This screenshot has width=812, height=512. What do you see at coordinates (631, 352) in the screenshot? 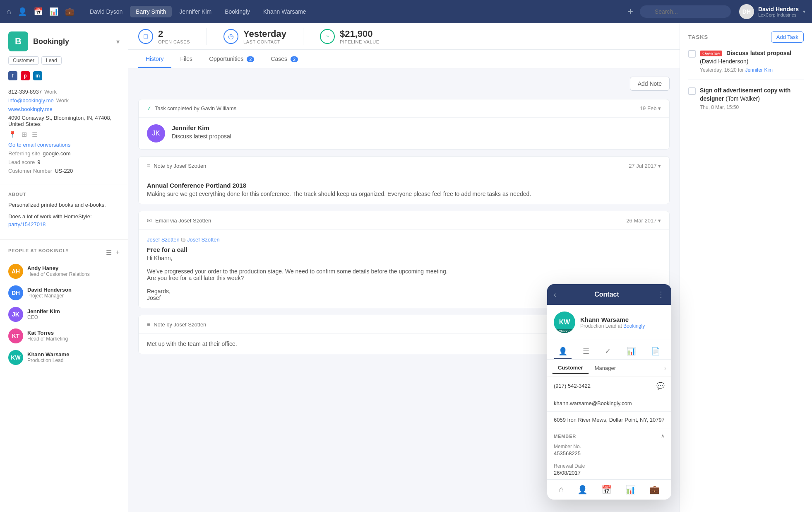
I see `card-tab-chart: 📊` at bounding box center [631, 352].